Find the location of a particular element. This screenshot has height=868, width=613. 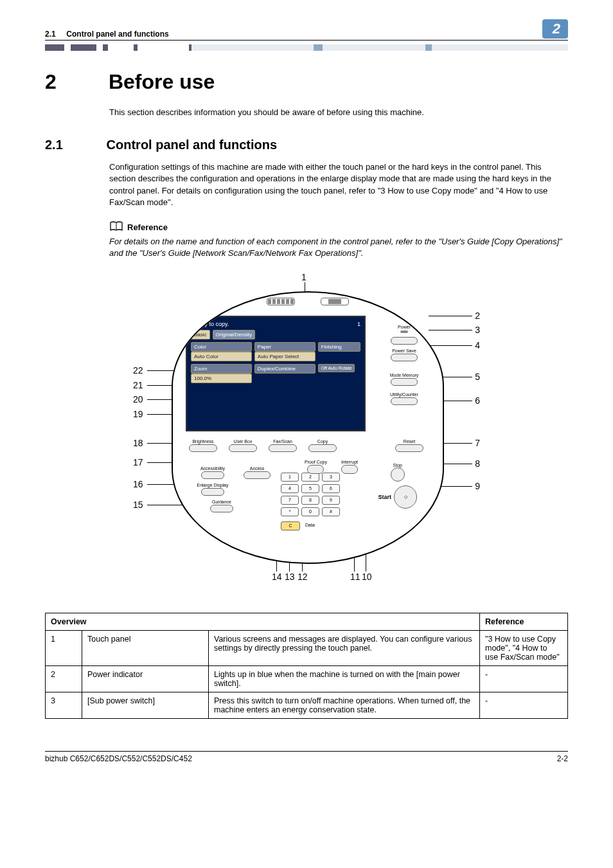

section-body: Configuration settings of this machine a… is located at coordinates (339, 185).